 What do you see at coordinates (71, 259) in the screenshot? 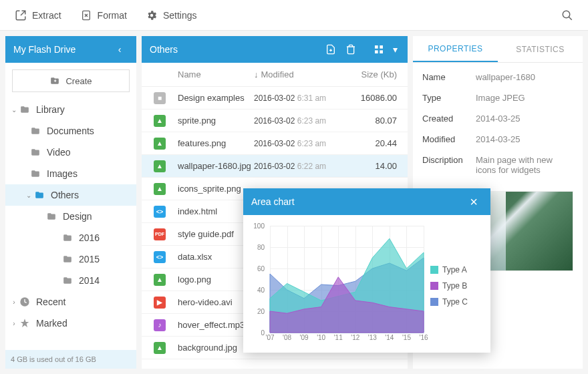
I see `tree-2015: 2015` at bounding box center [71, 259].